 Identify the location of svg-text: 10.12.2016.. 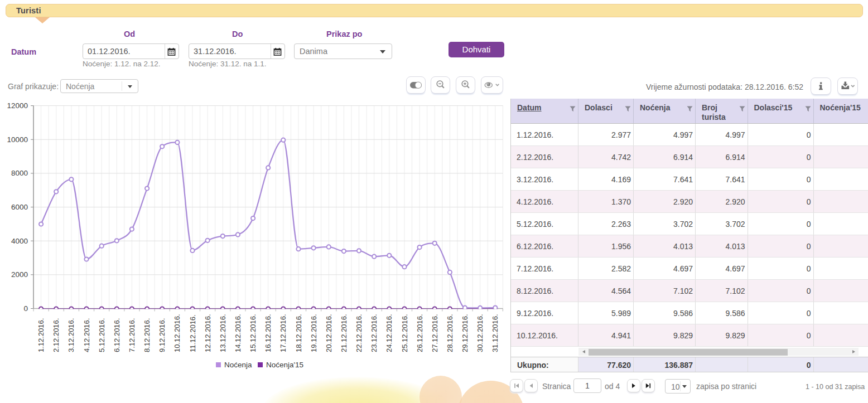
(177, 333).